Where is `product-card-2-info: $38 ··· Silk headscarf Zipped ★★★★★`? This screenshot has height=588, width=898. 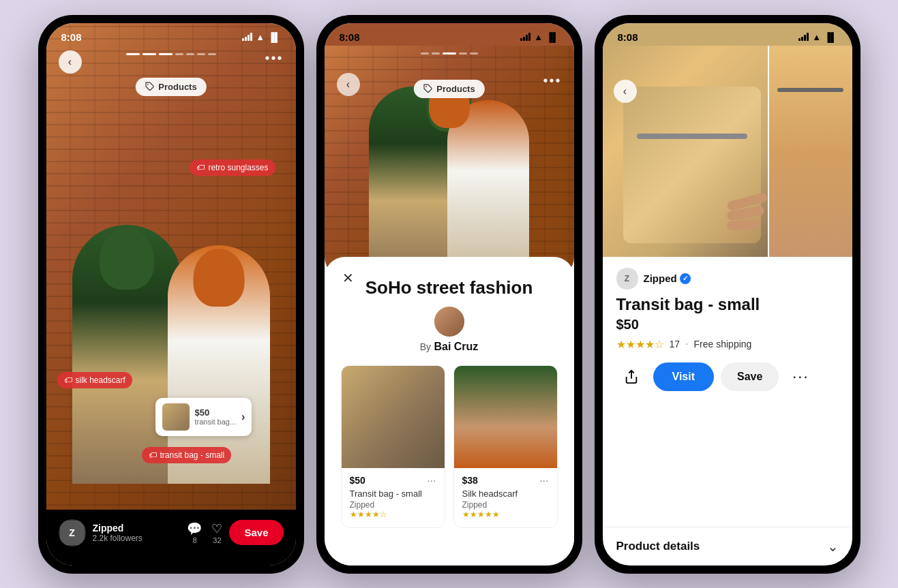
product-card-2-info: $38 ··· Silk headscarf Zipped ★★★★★ is located at coordinates (506, 497).